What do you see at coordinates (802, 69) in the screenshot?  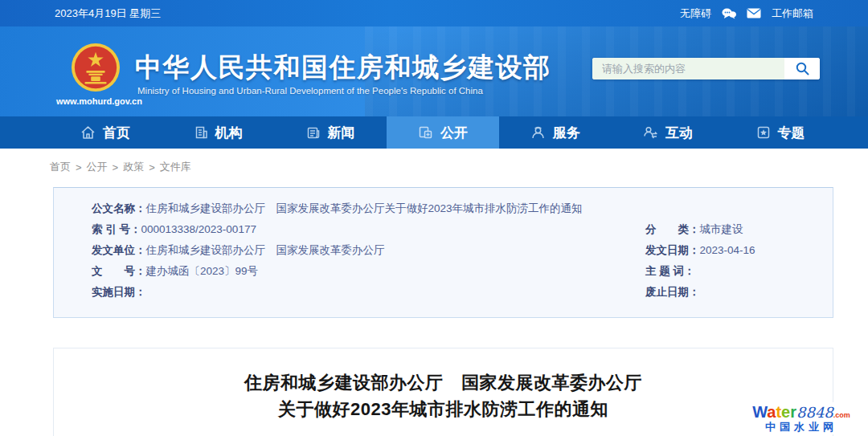 I see `search-icon` at bounding box center [802, 69].